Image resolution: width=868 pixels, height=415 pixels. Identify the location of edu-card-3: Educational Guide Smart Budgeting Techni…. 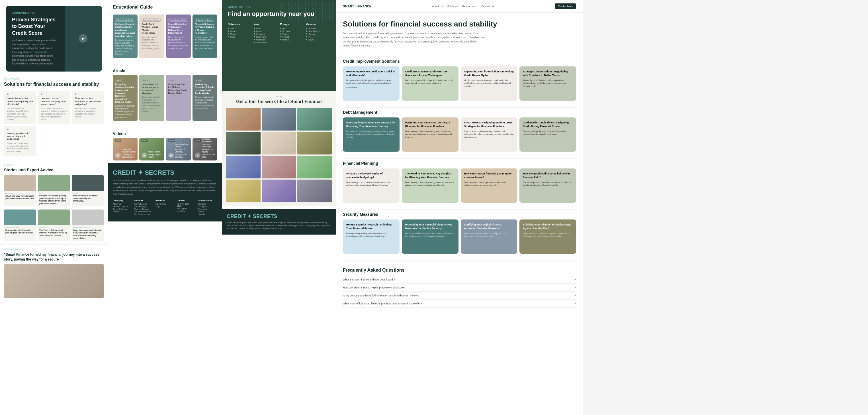
(179, 36).